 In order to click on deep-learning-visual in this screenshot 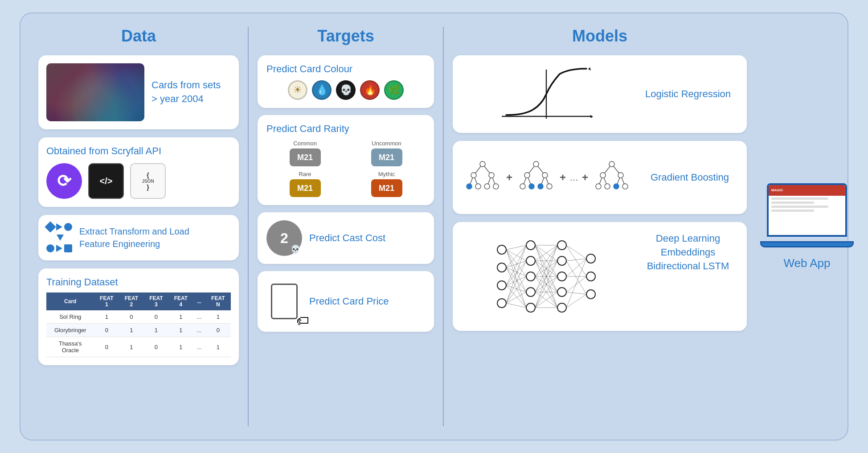, I will do `click(546, 276)`.